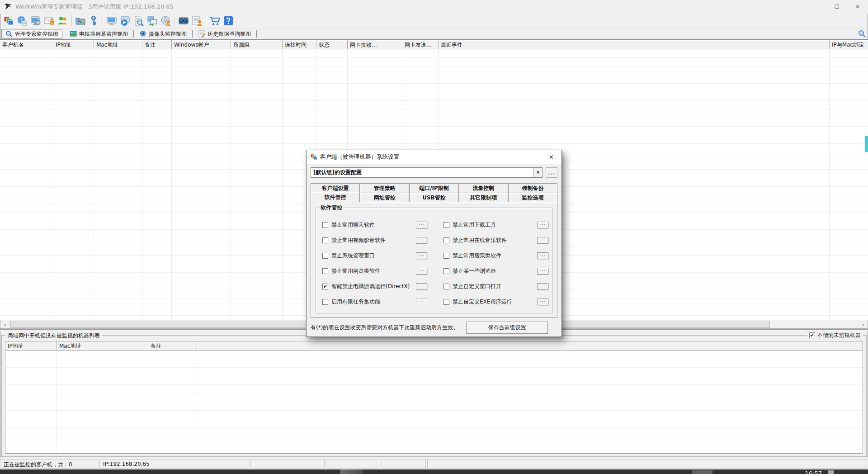  Describe the element at coordinates (184, 21) in the screenshot. I see `binoculars-icon` at that location.